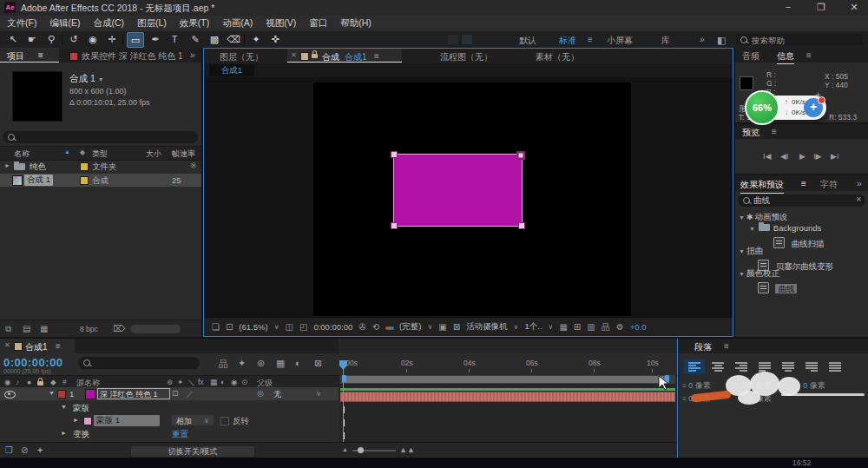  I want to click on next-frame-button: Ι▶, so click(818, 156).